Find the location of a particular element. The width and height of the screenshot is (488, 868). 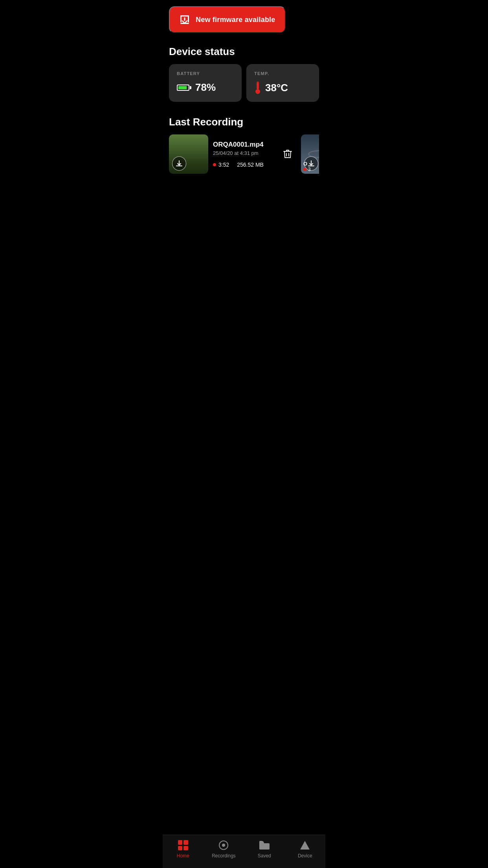

recording-card-2: O 3 is located at coordinates (310, 154).